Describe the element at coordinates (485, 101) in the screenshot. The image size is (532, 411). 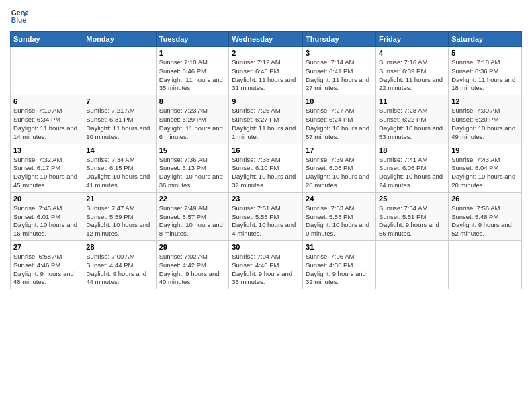
I see `day-number: 12` at that location.